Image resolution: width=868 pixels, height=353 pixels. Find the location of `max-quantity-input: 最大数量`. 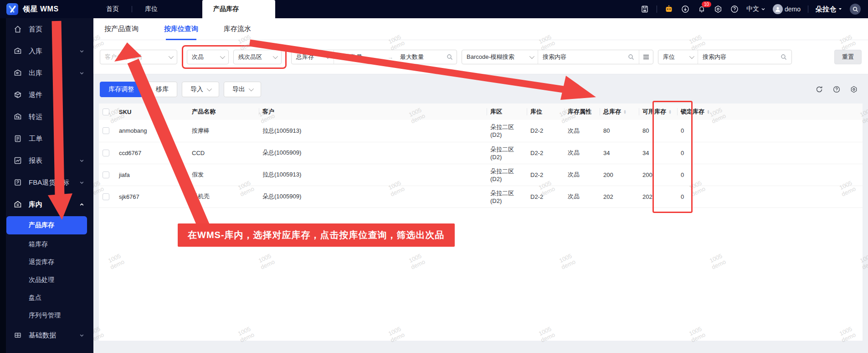

max-quantity-input: 最大数量 is located at coordinates (419, 57).